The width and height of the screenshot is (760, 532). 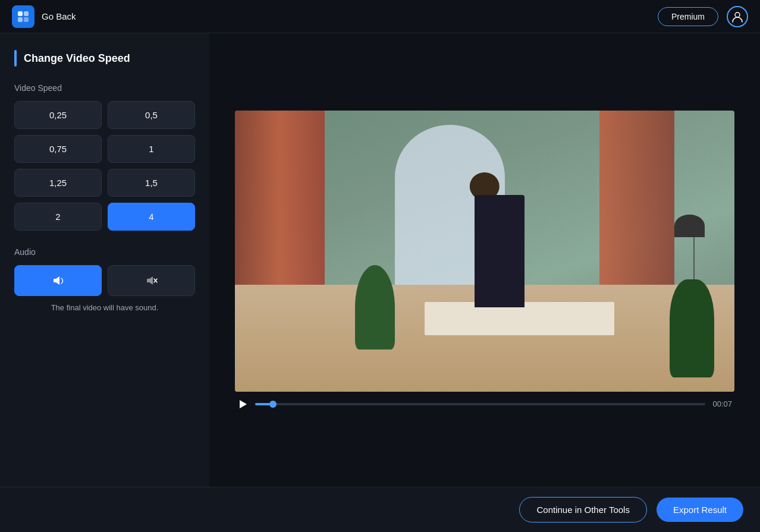 What do you see at coordinates (243, 404) in the screenshot?
I see `play-button` at bounding box center [243, 404].